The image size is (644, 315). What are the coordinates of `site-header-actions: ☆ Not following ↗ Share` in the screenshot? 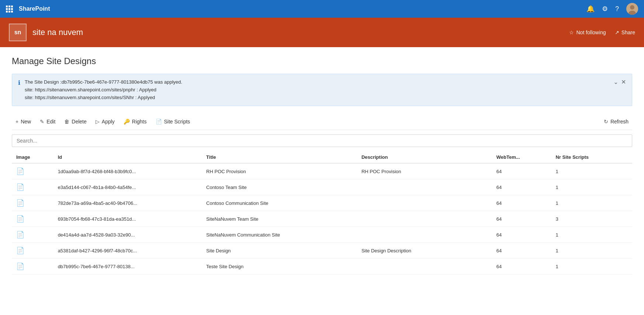 It's located at (602, 32).